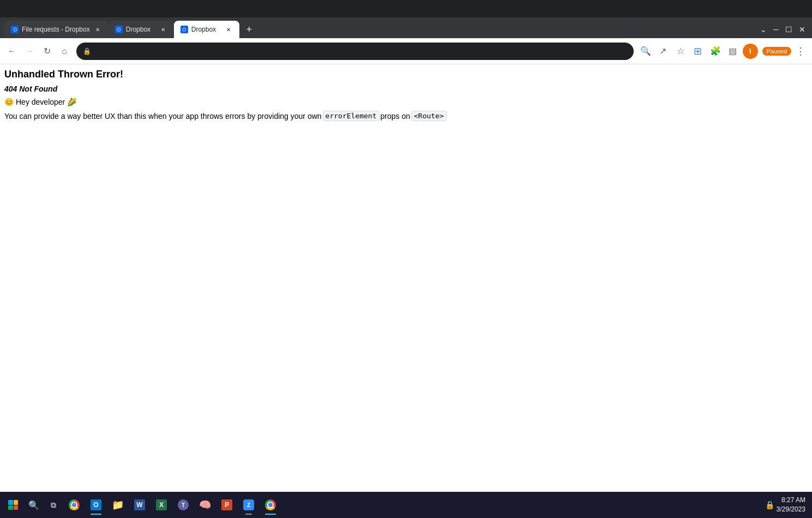  I want to click on description-line: You can provide a way better UX than thi…, so click(406, 116).